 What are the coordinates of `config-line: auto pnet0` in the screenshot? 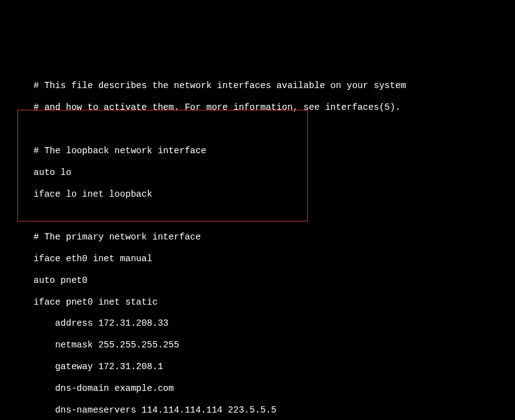 It's located at (274, 280).